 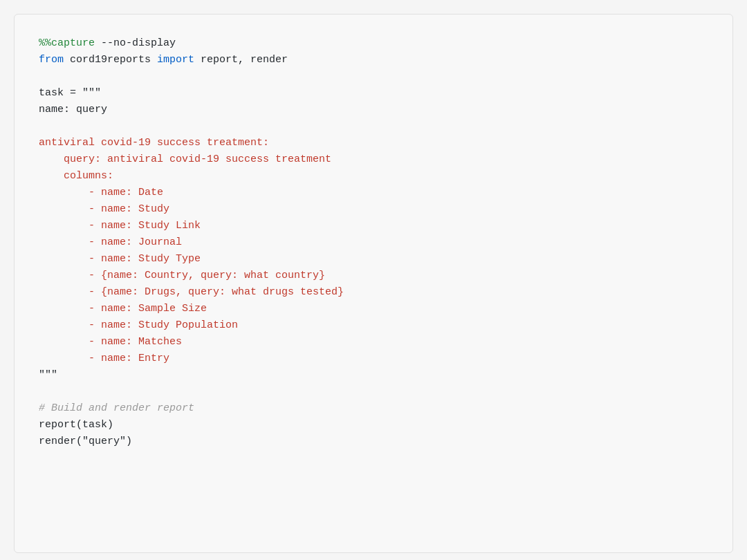 I want to click on code-line: - name: Study Link, so click(x=374, y=226).